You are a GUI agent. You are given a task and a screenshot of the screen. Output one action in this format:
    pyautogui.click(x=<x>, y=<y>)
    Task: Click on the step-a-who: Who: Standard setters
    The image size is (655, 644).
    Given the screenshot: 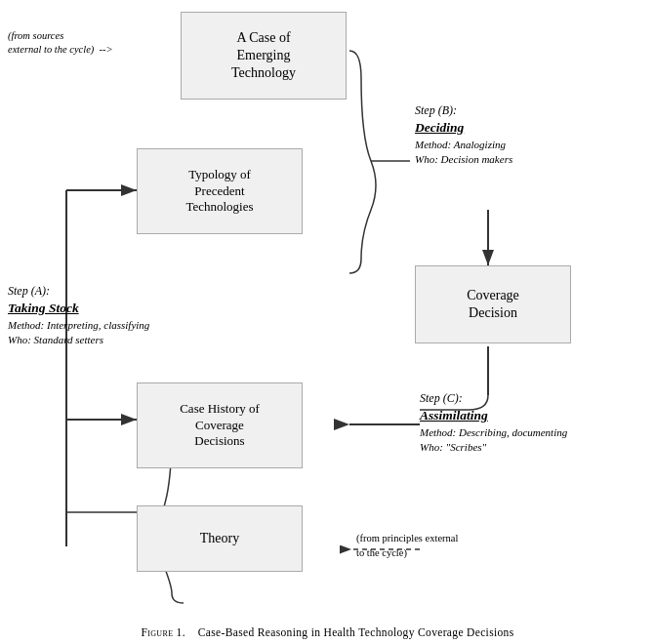 What is the action you would take?
    pyautogui.click(x=78, y=340)
    